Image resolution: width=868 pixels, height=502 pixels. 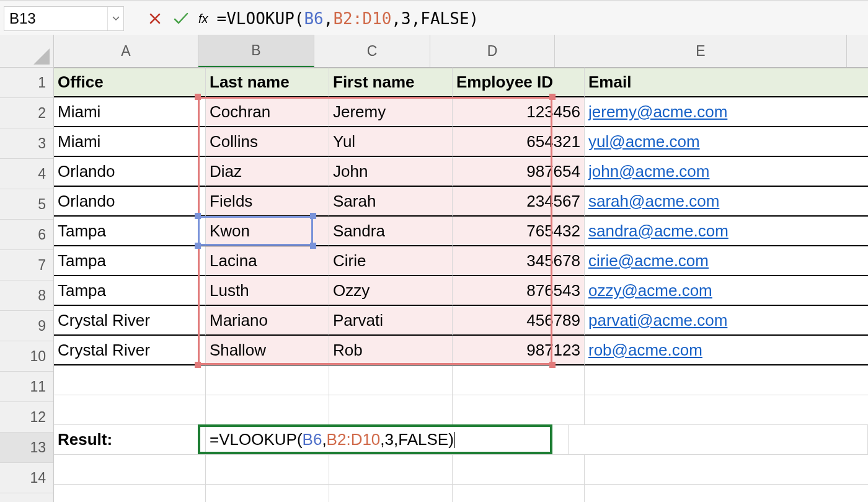 I want to click on name-box, so click(x=56, y=19).